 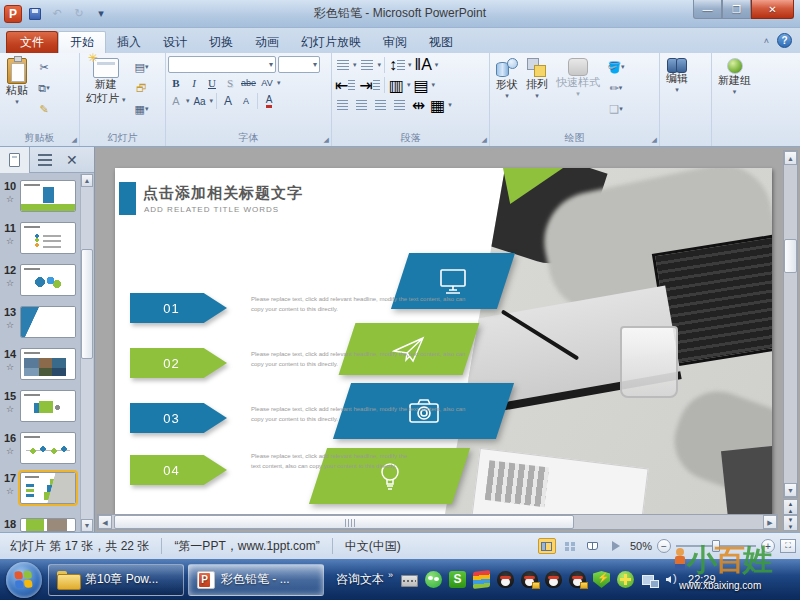 What do you see at coordinates (434, 580) in the screenshot?
I see `wechat-icon` at bounding box center [434, 580].